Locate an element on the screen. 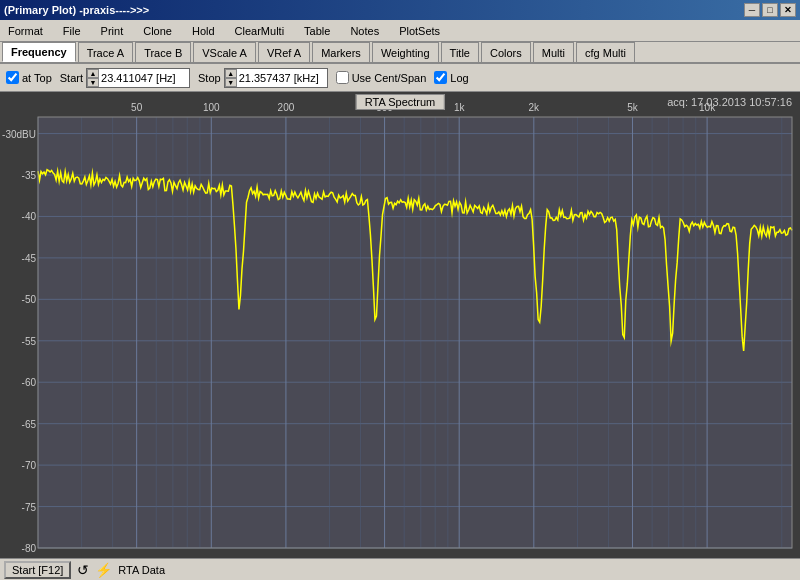 This screenshot has width=800, height=580. stop-value-input is located at coordinates (282, 78).